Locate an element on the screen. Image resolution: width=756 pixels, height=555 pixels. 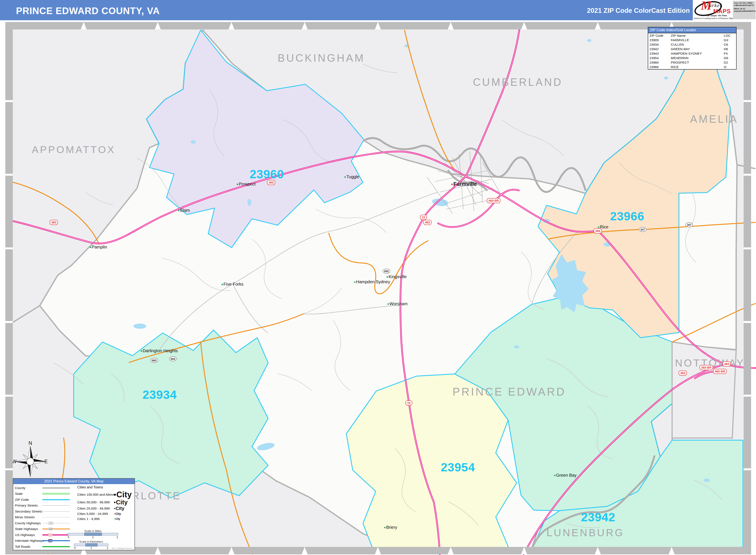
contact-email-label: EMAIL US AT: is located at coordinates (740, 9).